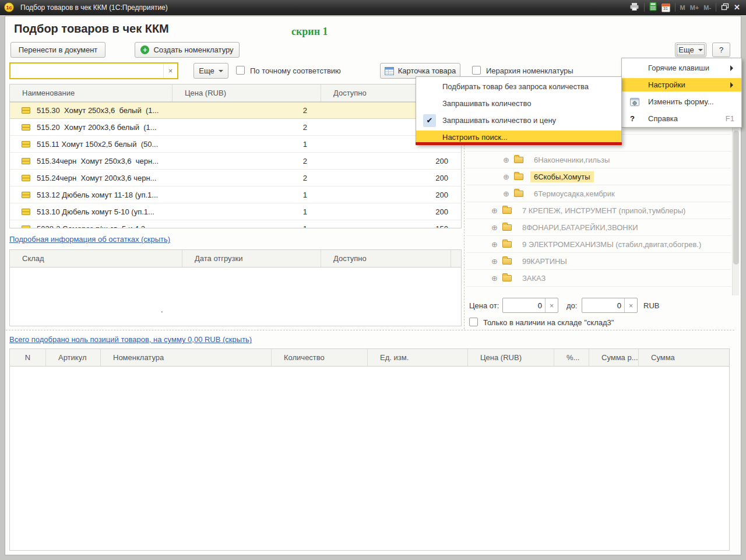 The width and height of the screenshot is (746, 560). Describe the element at coordinates (725, 8) in the screenshot. I see `restore-window-icon` at that location.